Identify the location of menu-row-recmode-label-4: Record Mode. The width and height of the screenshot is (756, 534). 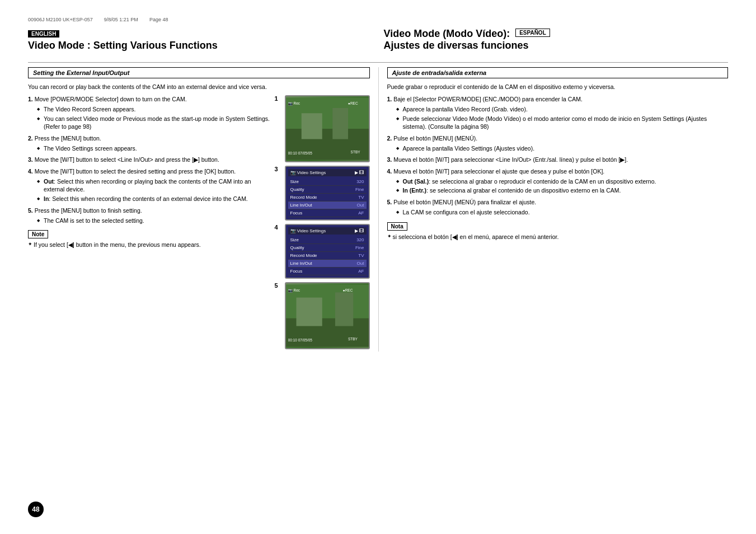
(304, 255).